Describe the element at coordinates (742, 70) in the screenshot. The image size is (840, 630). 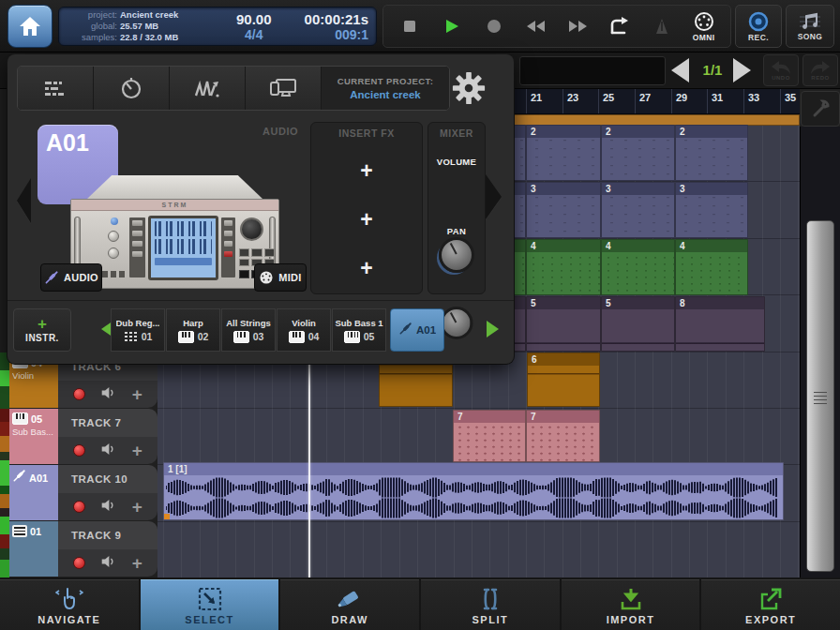
I see `page-next-button` at that location.